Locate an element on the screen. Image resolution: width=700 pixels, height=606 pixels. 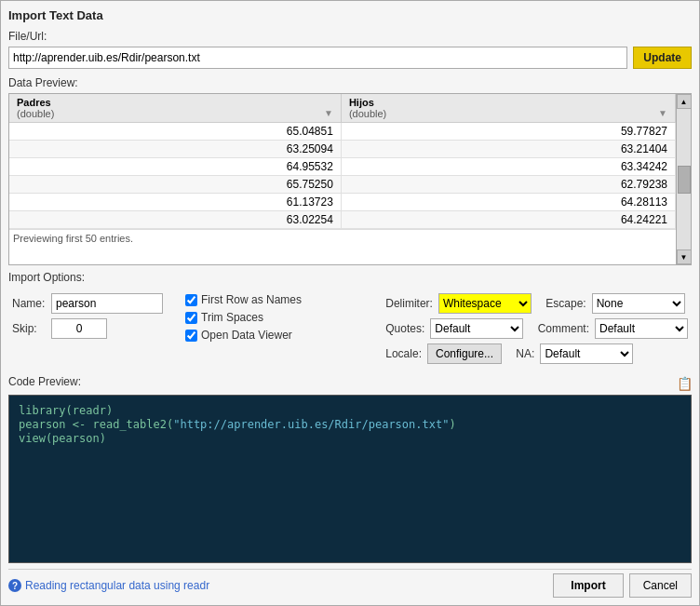
table-row: 65.7525062.79238 is located at coordinates (343, 184).